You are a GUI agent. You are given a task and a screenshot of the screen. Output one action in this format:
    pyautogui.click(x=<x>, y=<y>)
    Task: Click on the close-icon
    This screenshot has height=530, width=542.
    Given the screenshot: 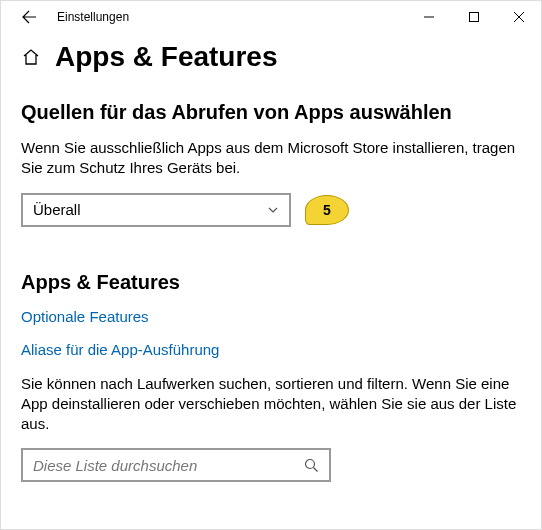 What is the action you would take?
    pyautogui.click(x=519, y=17)
    